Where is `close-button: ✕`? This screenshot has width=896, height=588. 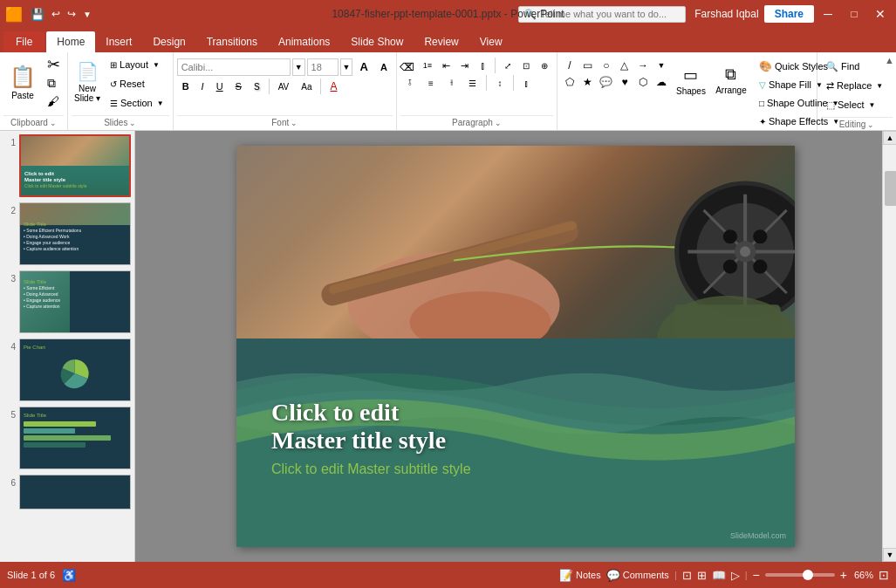 close-button: ✕ is located at coordinates (880, 14).